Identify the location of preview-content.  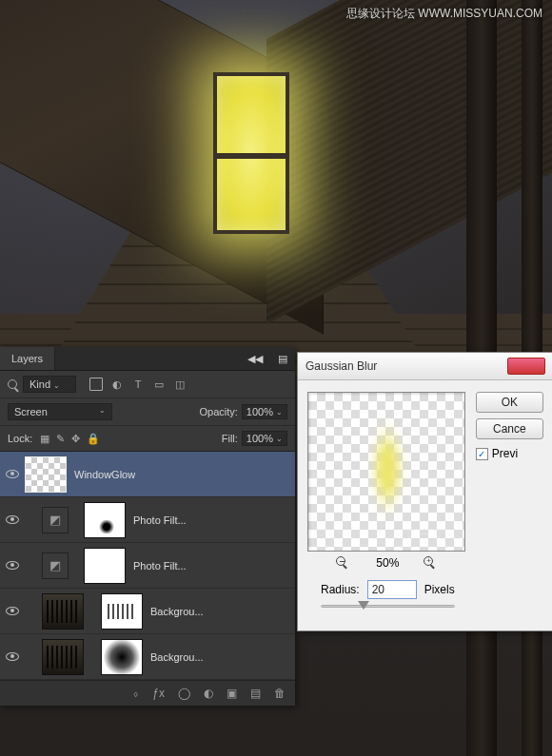
(387, 469).